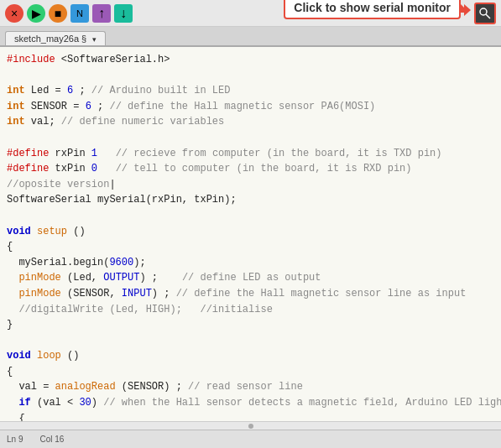 The image size is (501, 448). I want to click on code-line: //digitalWrite (Led, HIGH); //initialise, so click(250, 310).